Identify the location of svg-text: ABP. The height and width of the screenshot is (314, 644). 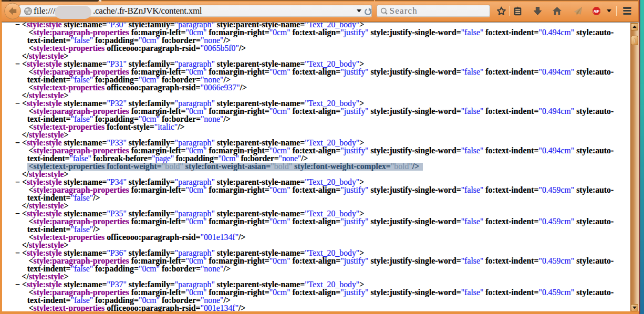
(597, 12).